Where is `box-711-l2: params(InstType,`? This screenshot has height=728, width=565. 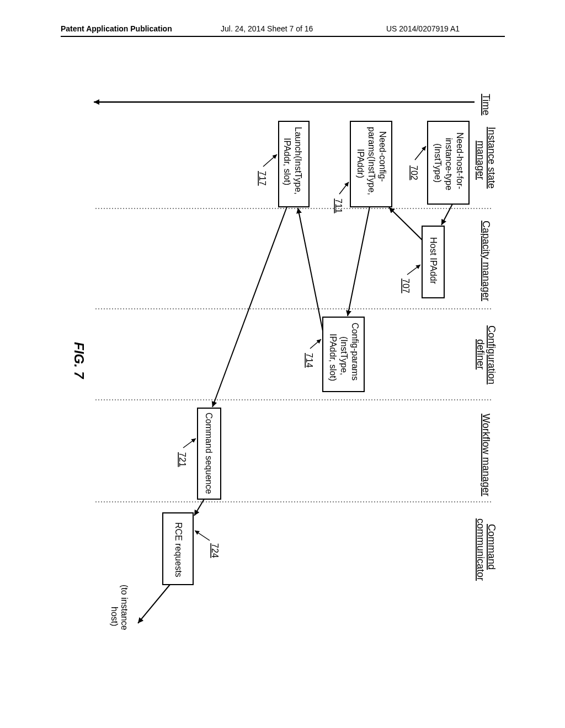
box-711-l2: params(InstType, is located at coordinates (372, 161).